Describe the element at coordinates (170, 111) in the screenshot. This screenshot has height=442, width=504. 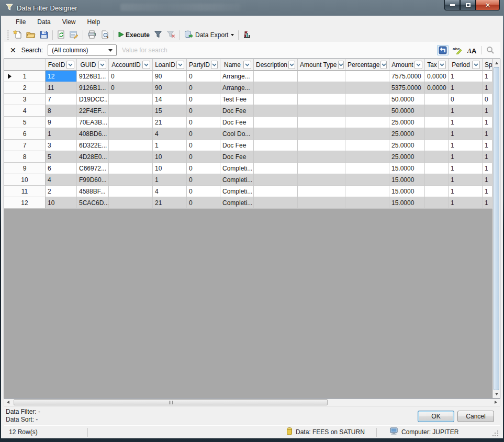
I see `grid-cell: 15` at that location.